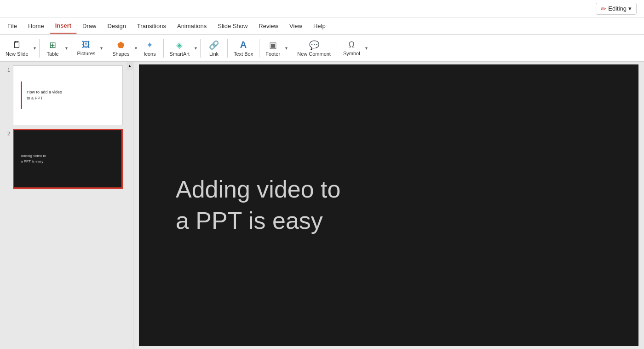 This screenshot has height=349, width=644. What do you see at coordinates (214, 48) in the screenshot?
I see `link-button: 🔗 Link` at bounding box center [214, 48].